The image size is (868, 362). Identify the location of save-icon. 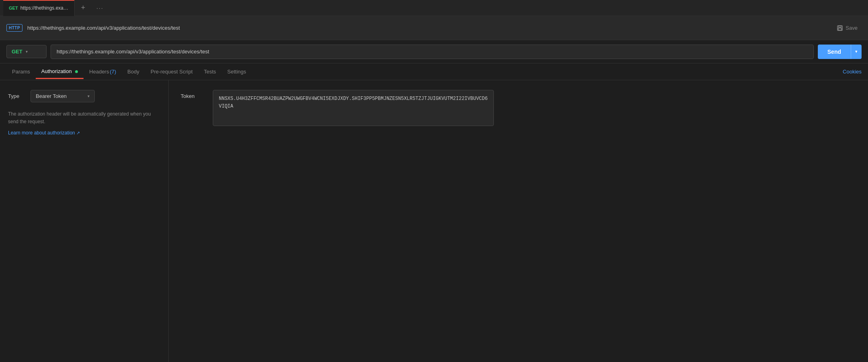
(840, 28).